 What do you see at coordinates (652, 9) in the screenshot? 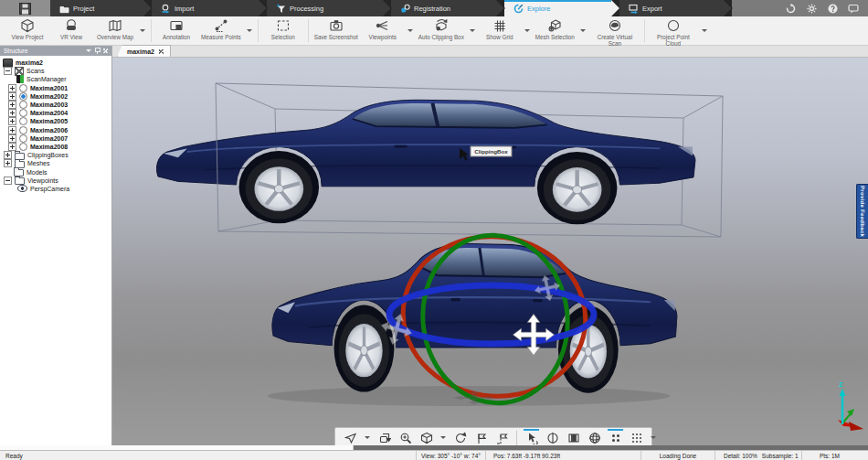
I see `tab-label: Export` at bounding box center [652, 9].